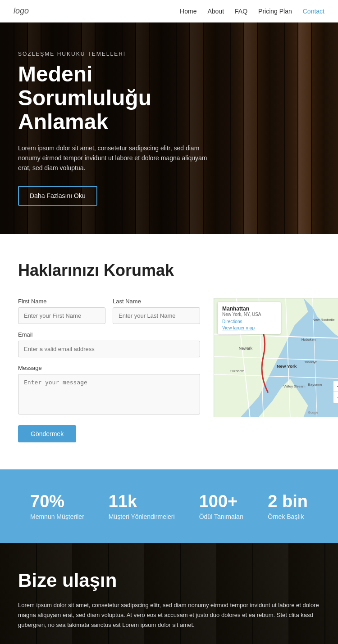  I want to click on map-zoom-out-button: −, so click(336, 397).